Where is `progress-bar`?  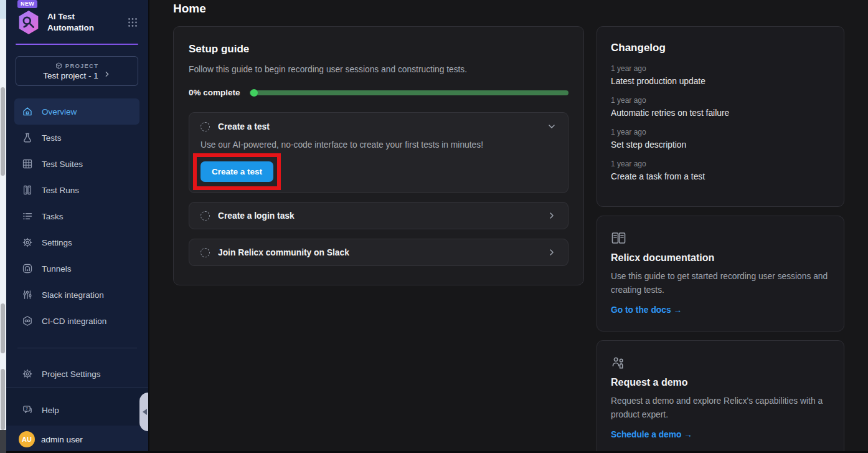
progress-bar is located at coordinates (409, 93).